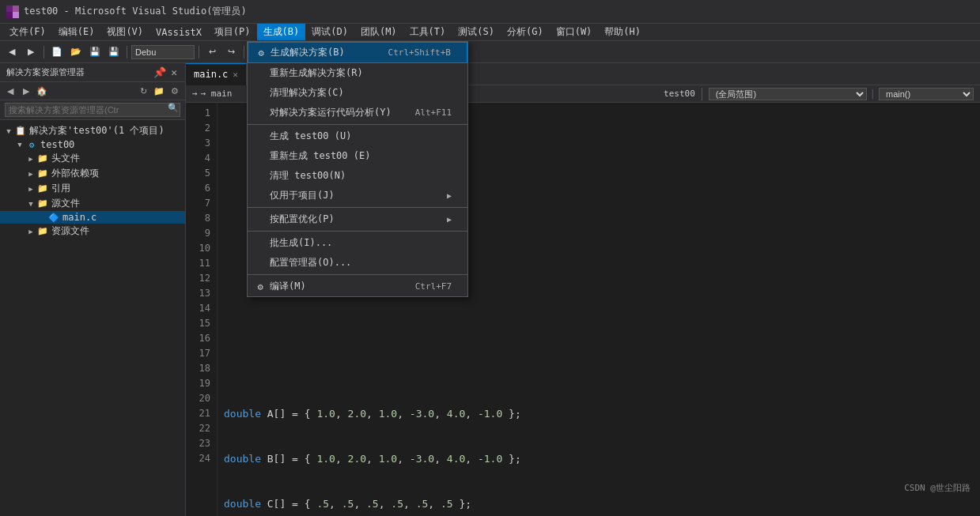 Image resolution: width=980 pixels, height=516 pixels. I want to click on project-tab-label: test00, so click(679, 93).